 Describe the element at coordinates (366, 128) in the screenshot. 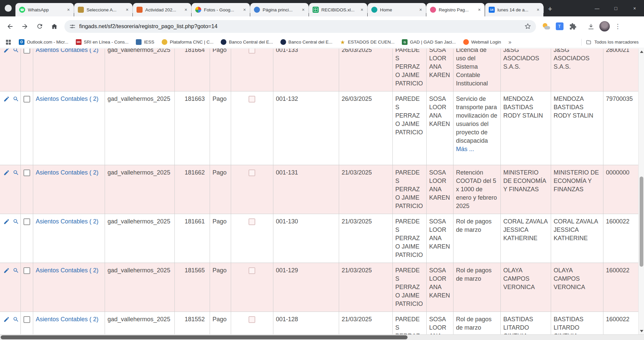

I see `fecha-cell: 26/03/2025` at that location.